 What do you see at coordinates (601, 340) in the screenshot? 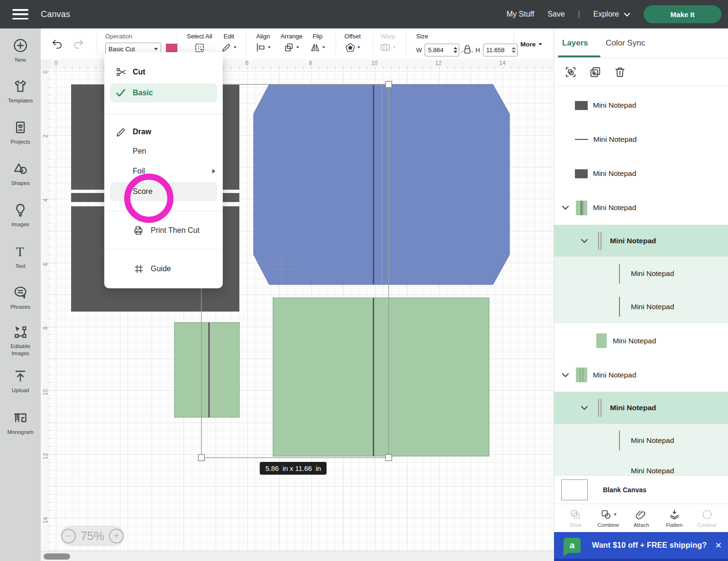
I see `layer-swatch-green` at bounding box center [601, 340].